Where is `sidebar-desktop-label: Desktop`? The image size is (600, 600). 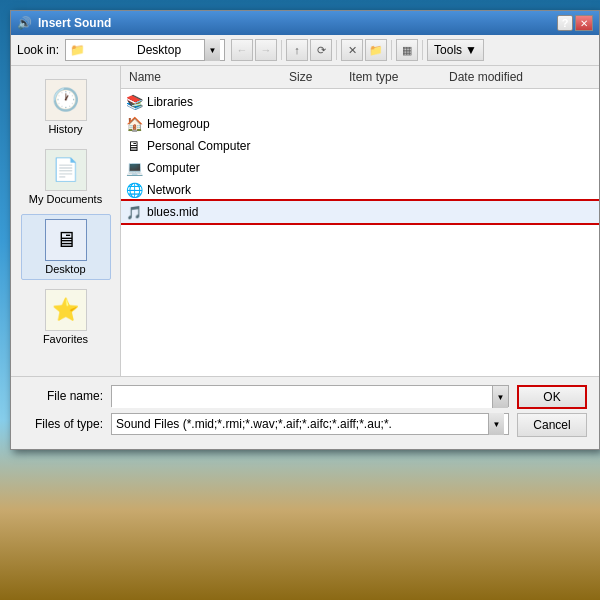 sidebar-desktop-label: Desktop is located at coordinates (65, 269).